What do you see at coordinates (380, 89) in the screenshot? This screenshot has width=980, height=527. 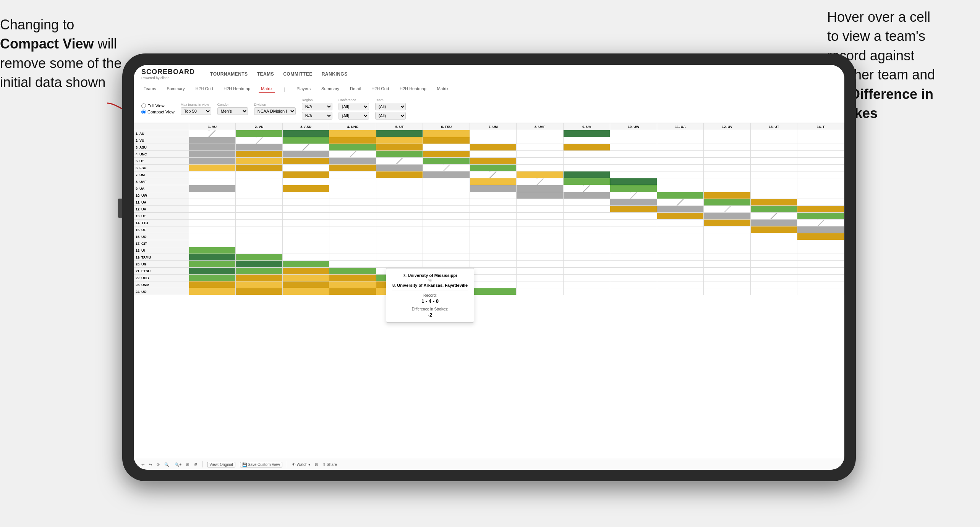 I see `subnav-h2h-grid-players: H2H Grid` at bounding box center [380, 89].